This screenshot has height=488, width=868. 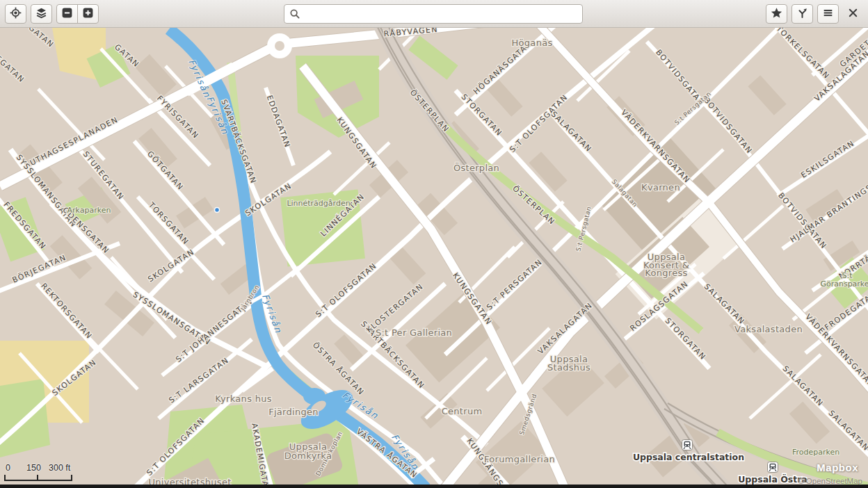 I want to click on headerbar, so click(x=434, y=14).